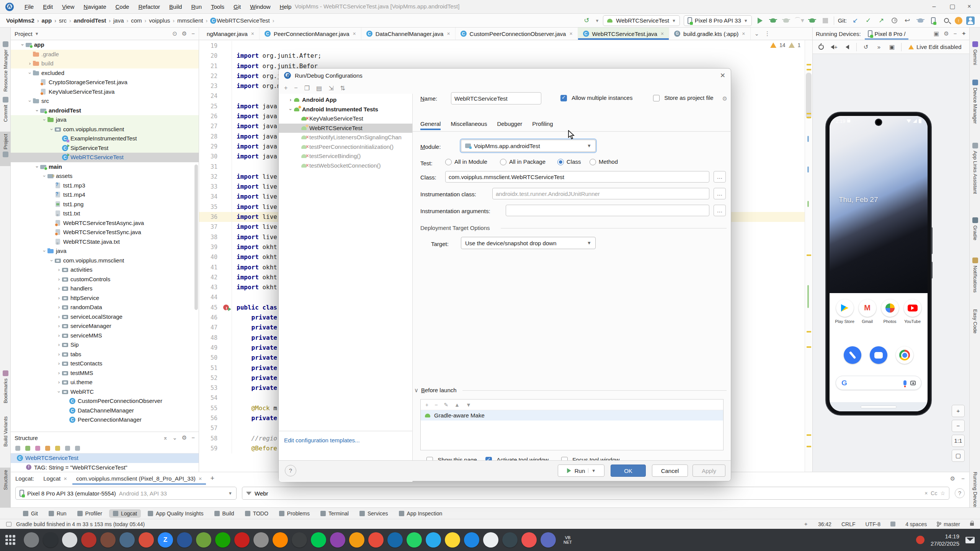 Image resolution: width=980 pixels, height=551 pixels. What do you see at coordinates (105, 298) in the screenshot?
I see `tree-item: httpService` at bounding box center [105, 298].